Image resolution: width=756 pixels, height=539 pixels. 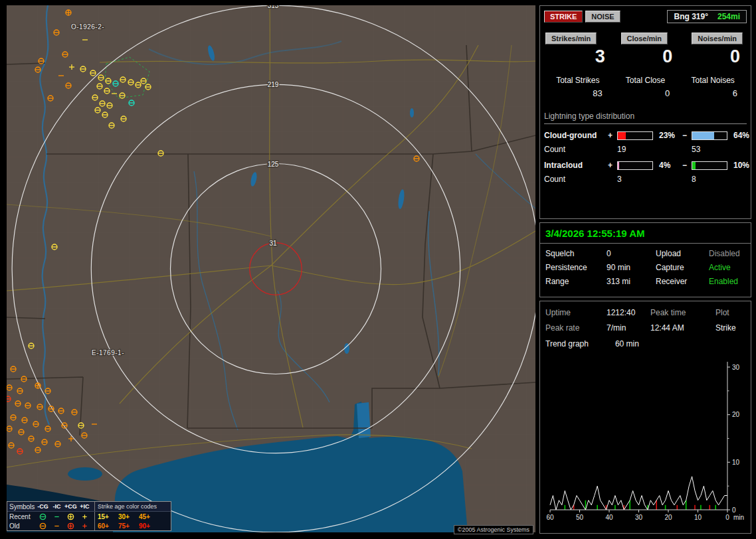 I want to click on trend-graph-label: Trend graph, so click(x=567, y=344).